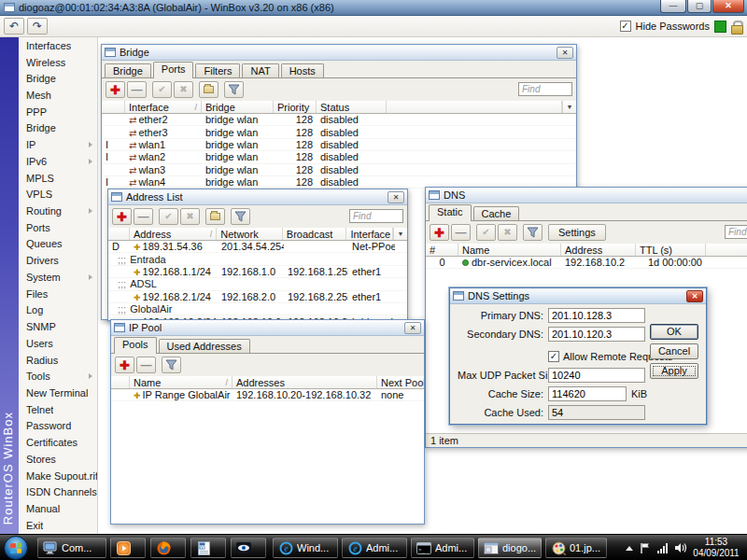 This screenshot has width=747, height=560. What do you see at coordinates (578, 297) in the screenshot?
I see `dns-settings-titlebar: DNS Settings ✕` at bounding box center [578, 297].